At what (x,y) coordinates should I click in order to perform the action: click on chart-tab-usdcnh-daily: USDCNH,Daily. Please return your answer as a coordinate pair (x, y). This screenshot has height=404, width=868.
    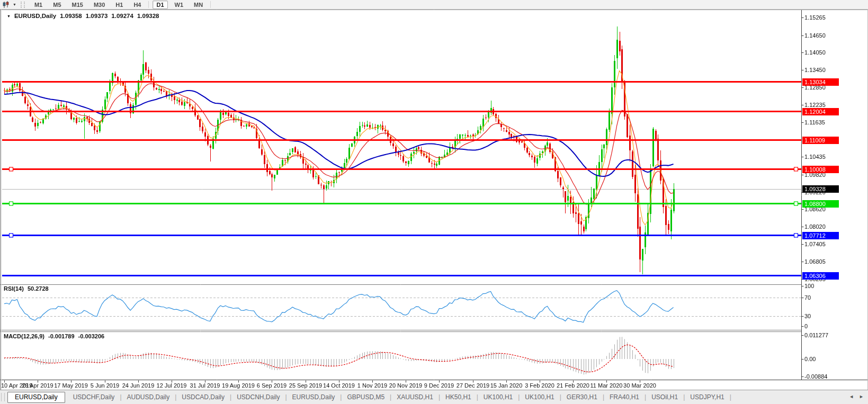
    Looking at the image, I should click on (258, 397).